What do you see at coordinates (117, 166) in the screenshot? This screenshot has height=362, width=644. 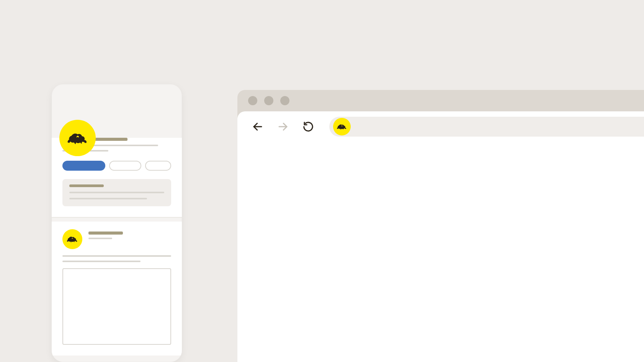 I see `profile-actions` at bounding box center [117, 166].